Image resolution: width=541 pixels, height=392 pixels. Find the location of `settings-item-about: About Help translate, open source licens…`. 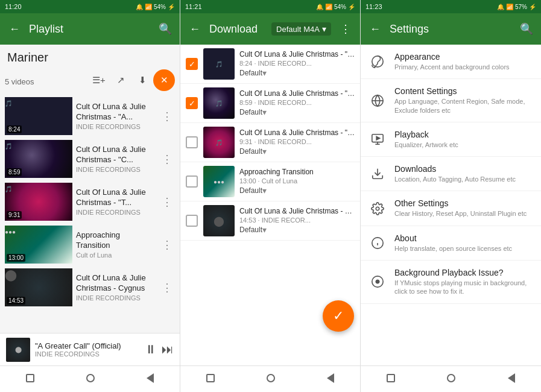

settings-item-about: About Help translate, open source licens… is located at coordinates (451, 244).